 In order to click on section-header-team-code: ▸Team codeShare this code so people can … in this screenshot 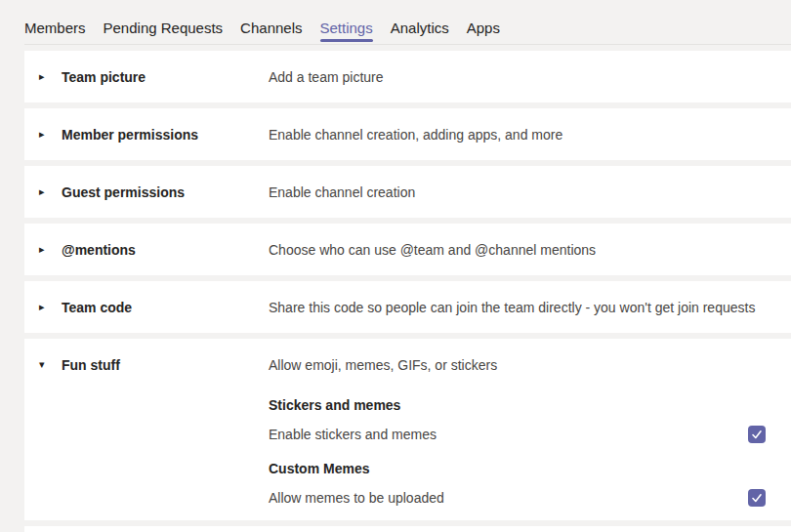, I will do `click(408, 307)`.